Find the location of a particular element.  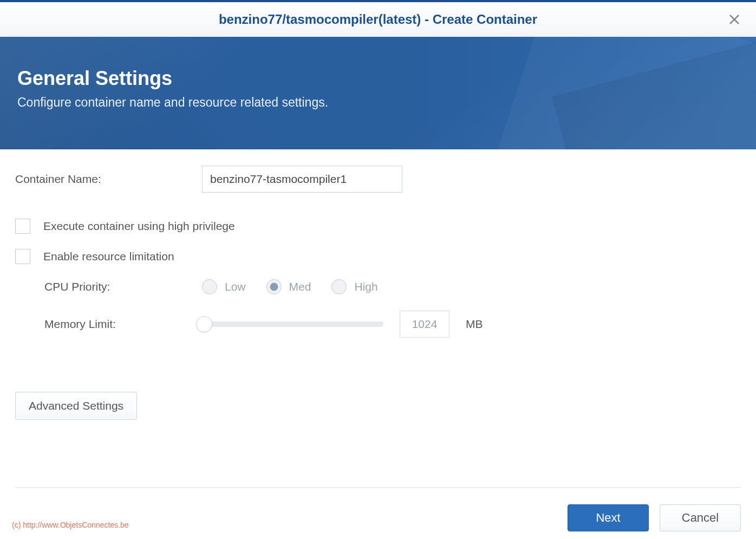

dialog-titlebar: benzino77/tasmocompiler(latest) - Create… is located at coordinates (378, 18).